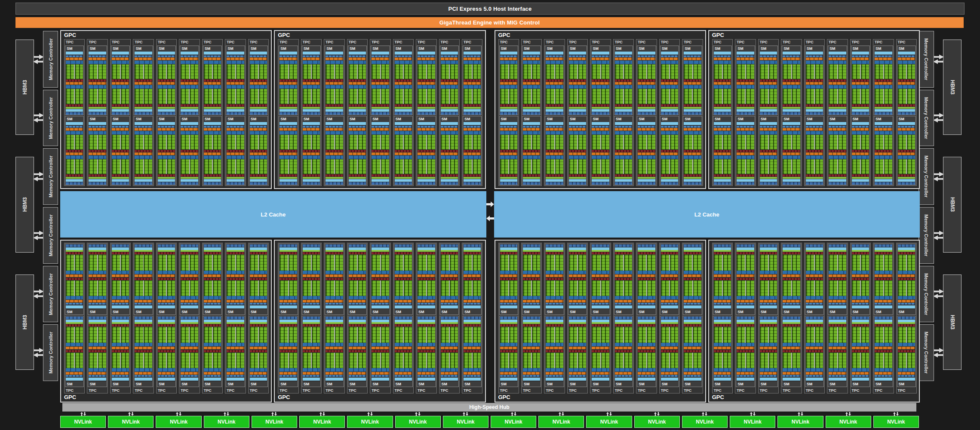  Describe the element at coordinates (490, 321) in the screenshot. I see `center-gap` at that location.